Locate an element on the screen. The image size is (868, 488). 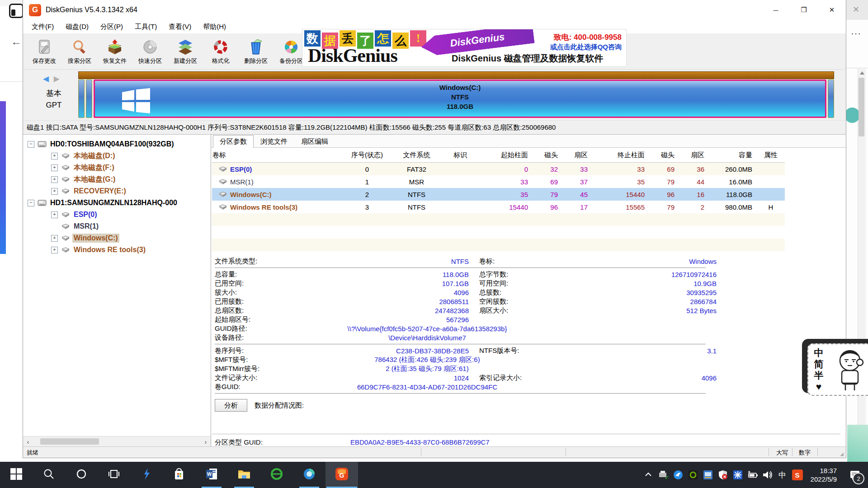
printer-status-icon: ✓ is located at coordinates (663, 475).